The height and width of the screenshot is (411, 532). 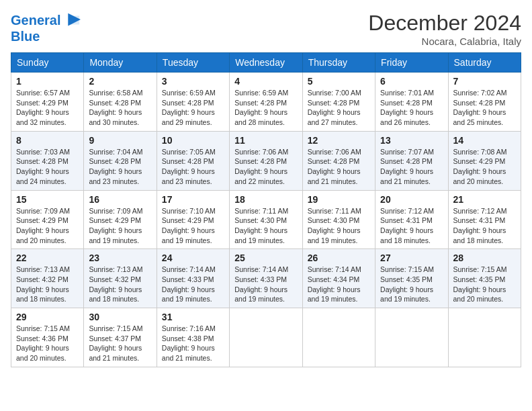 I want to click on weekday-header-tuesday: Tuesday, so click(x=193, y=63).